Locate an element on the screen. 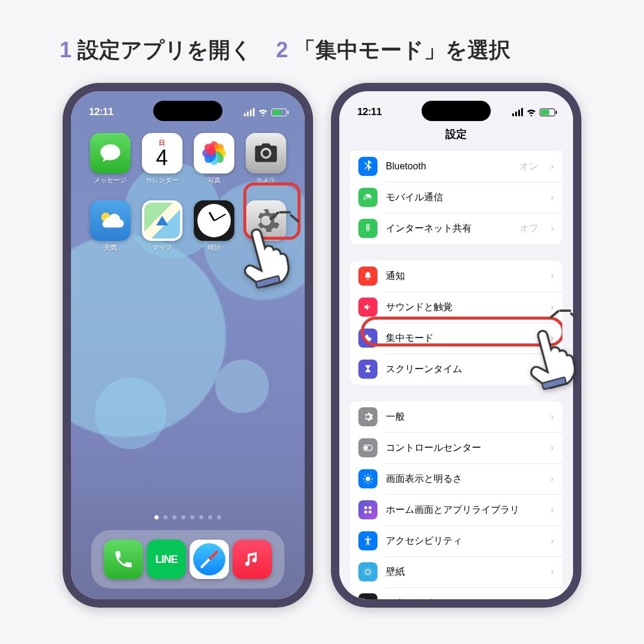 This screenshot has width=644, height=644. wifi-icon is located at coordinates (263, 112).